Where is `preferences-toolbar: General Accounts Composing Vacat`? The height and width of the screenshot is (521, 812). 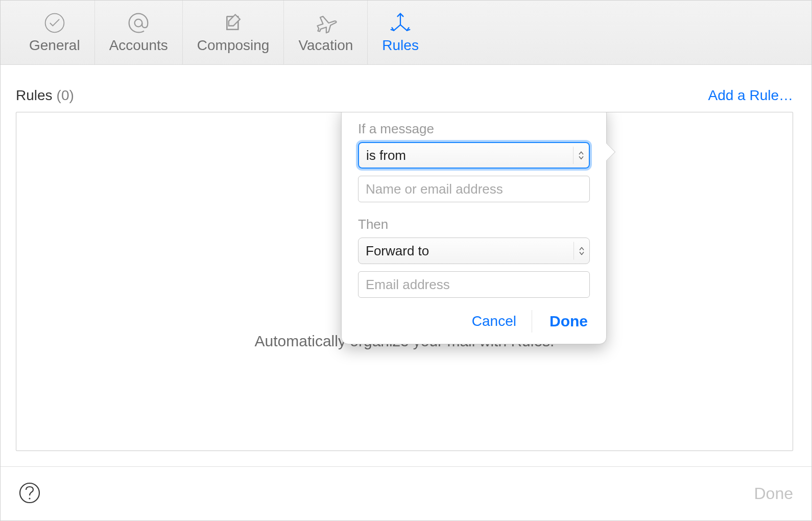
preferences-toolbar: General Accounts Composing Vacat is located at coordinates (406, 33).